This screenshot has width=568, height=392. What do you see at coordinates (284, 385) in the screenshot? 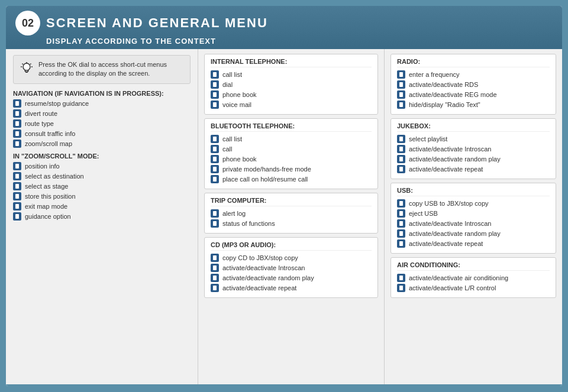
I see `footer-bar: carmanualonline.info 7.5` at bounding box center [284, 385].